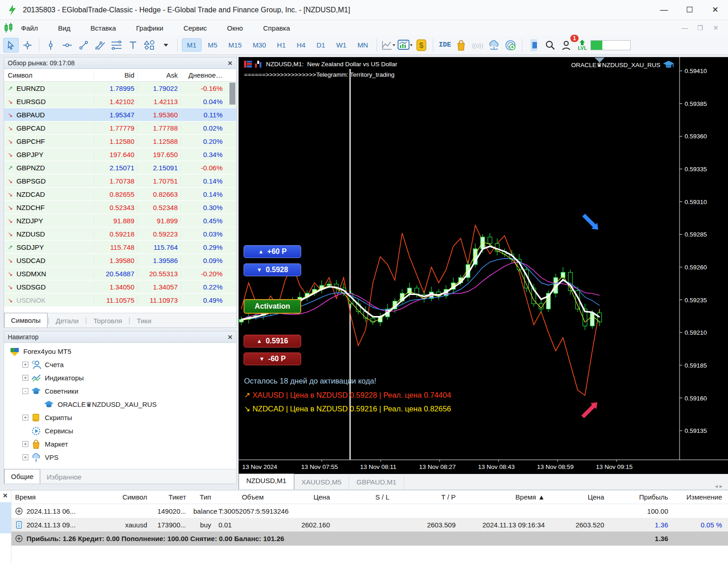 The height and width of the screenshot is (563, 728). What do you see at coordinates (122, 431) in the screenshot?
I see `navigator-item-сервисы: Сервисы` at bounding box center [122, 431].